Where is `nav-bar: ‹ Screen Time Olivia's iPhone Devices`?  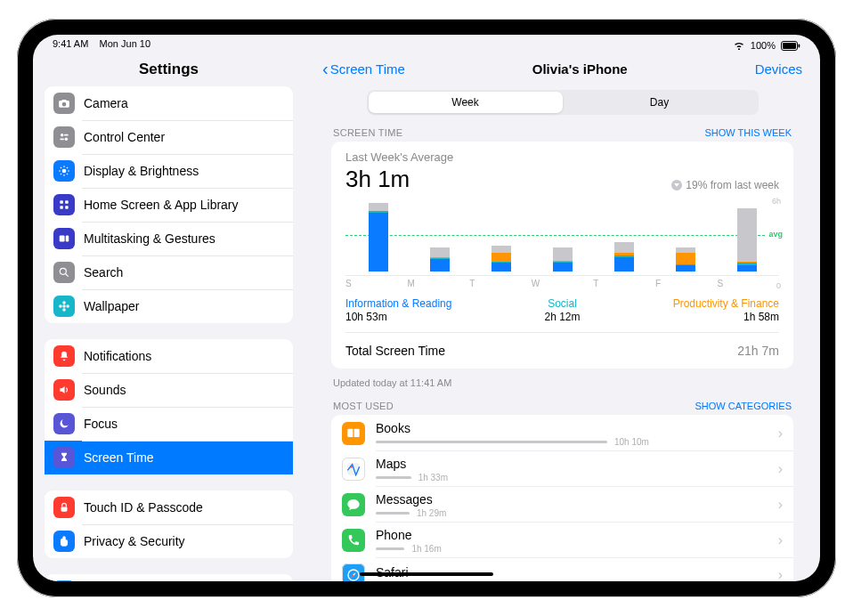 nav-bar: ‹ Screen Time Olivia's iPhone Devices is located at coordinates (563, 69).